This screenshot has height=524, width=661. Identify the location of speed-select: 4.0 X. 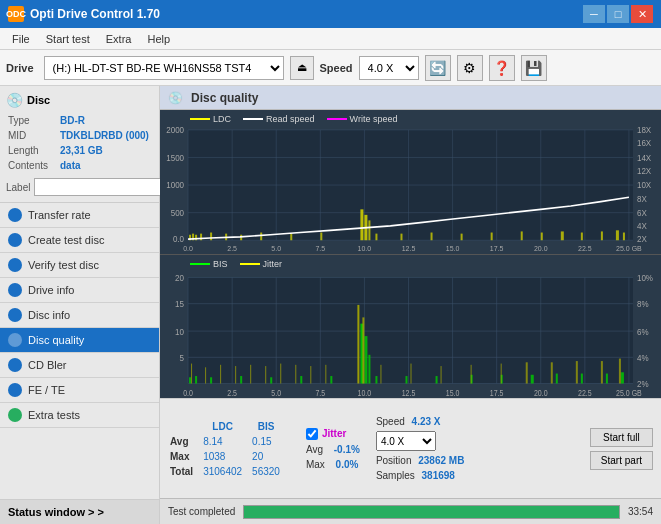
(389, 68).